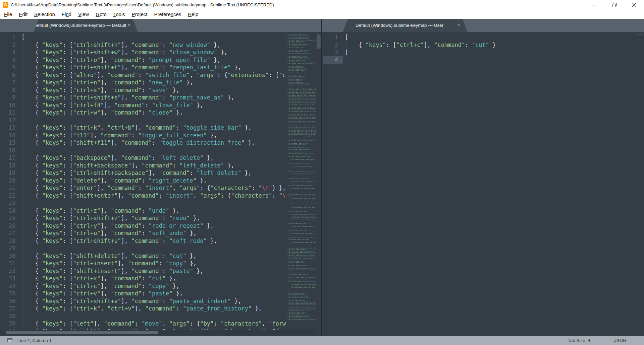 Image resolution: width=644 pixels, height=345 pixels. I want to click on code-line: { "keys": ["ctrl+c"], "command": "cut" }, so click(489, 45).